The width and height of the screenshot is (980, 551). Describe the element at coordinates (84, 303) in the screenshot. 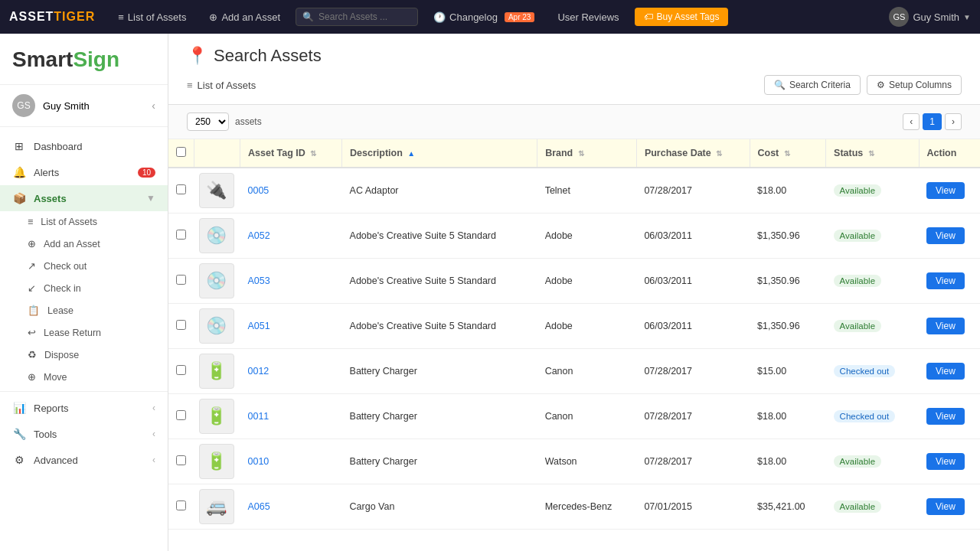

I see `sidebar-navigation: ⊞ Dashboard 🔔 Alerts 10 📦 Assets ▼ ≡ Lis…` at that location.